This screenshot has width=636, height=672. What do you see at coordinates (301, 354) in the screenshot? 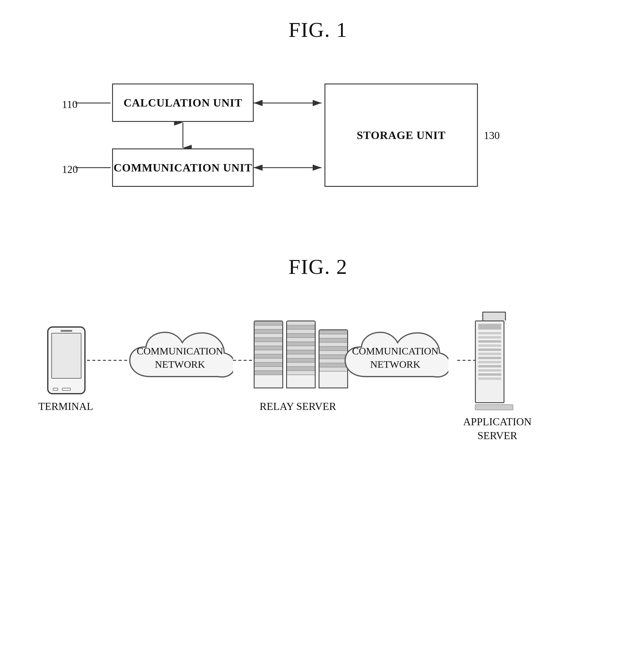
I see `relay-server-icon` at bounding box center [301, 354].